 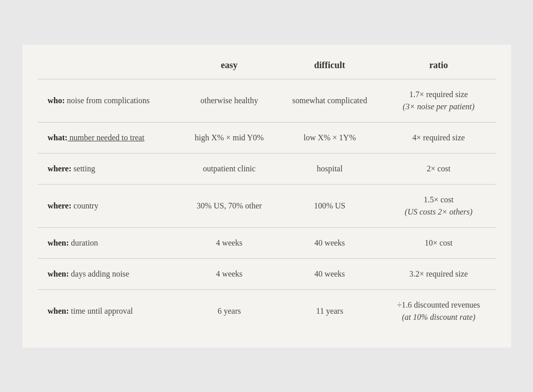 I want to click on table-row: when: duration4 weeks40 weeks10× cost, so click(x=267, y=243).